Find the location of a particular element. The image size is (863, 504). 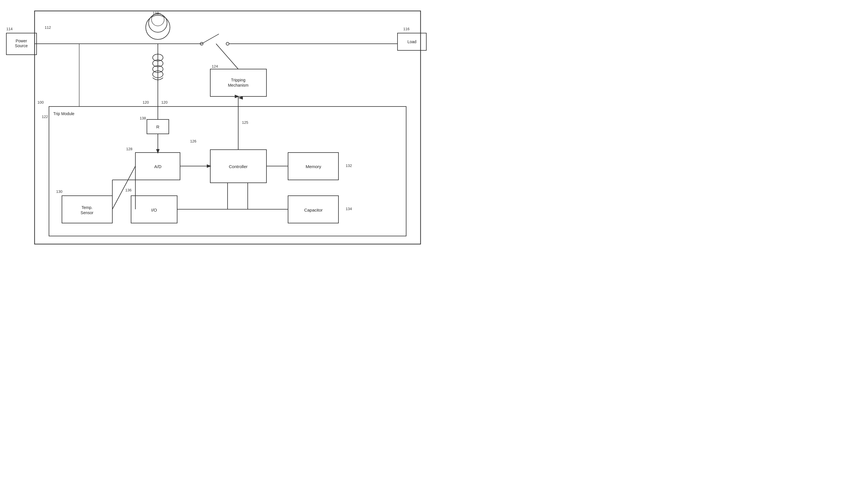

svg-text: 122 is located at coordinates (45, 117).